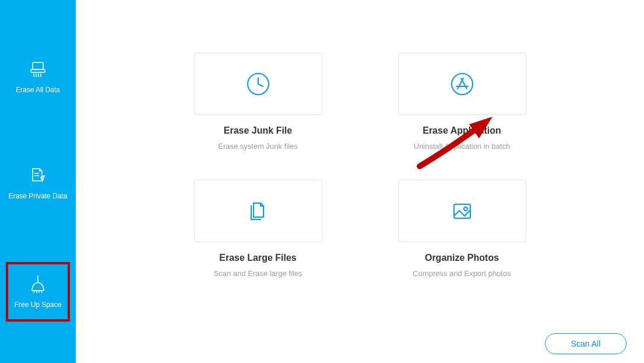  Describe the element at coordinates (38, 183) in the screenshot. I see `sidebar-item-erase-private-data: Erase Private Data` at that location.